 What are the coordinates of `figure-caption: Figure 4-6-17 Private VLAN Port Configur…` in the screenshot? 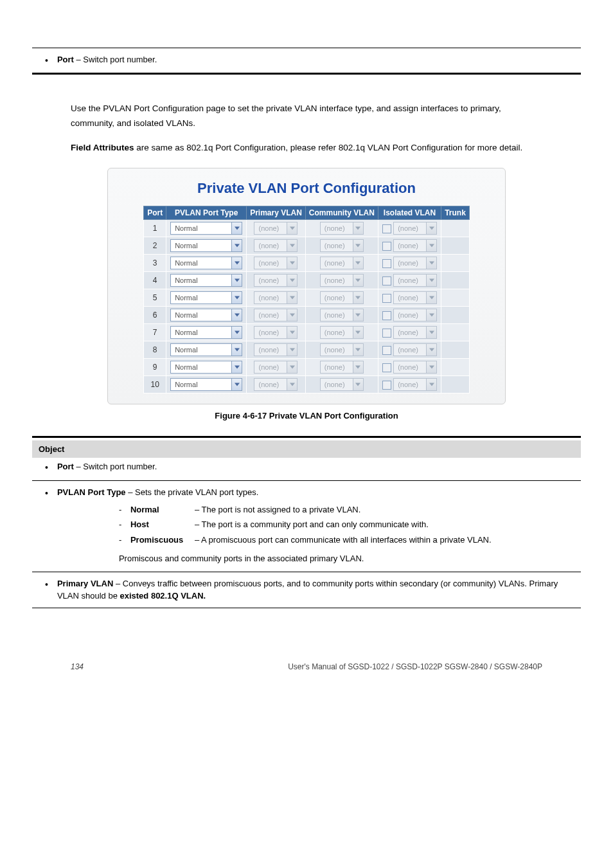 It's located at (306, 415).